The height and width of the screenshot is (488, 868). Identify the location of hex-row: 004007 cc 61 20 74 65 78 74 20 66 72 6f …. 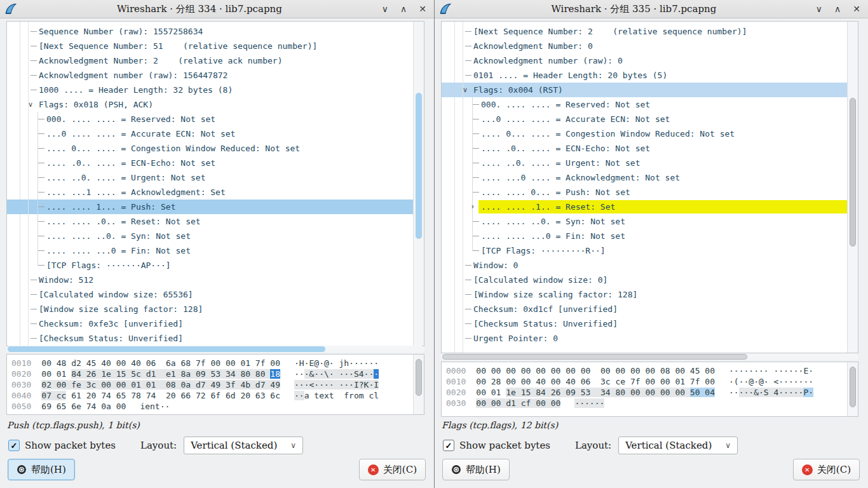
(212, 395).